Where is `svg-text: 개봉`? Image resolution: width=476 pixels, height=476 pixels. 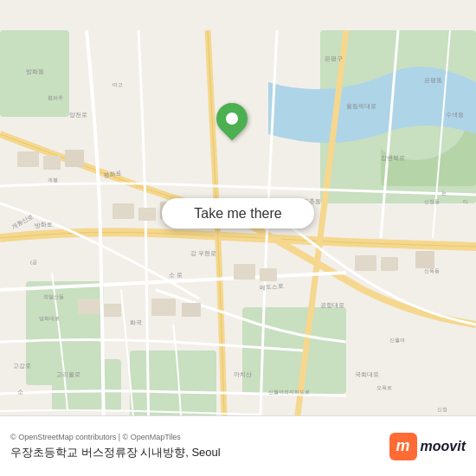 svg-text: 개봉 is located at coordinates (53, 180).